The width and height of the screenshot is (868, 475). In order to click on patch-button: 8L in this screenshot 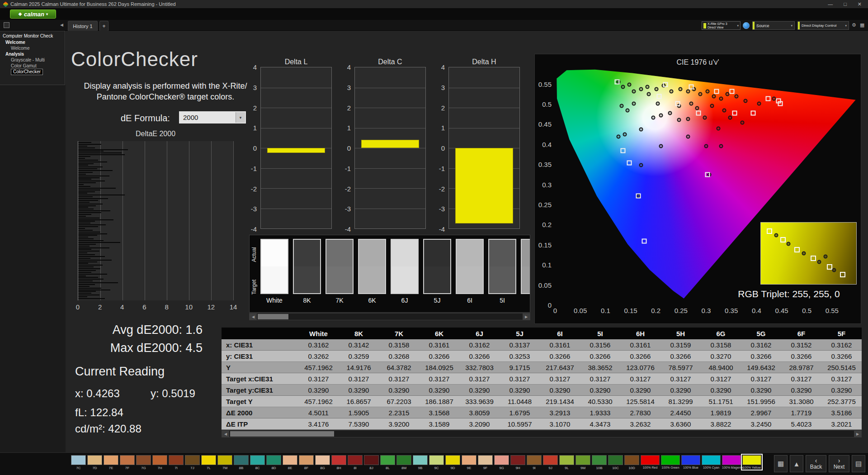, I will do `click(388, 462)`.